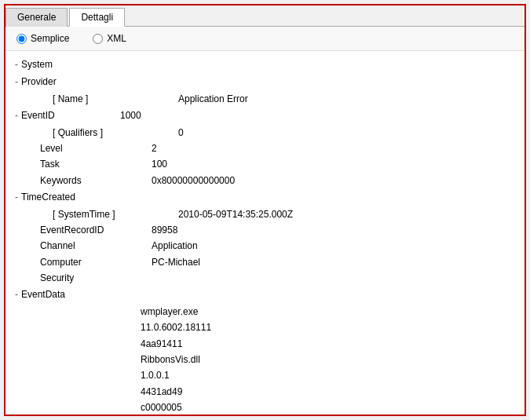 The image size is (530, 420). Describe the element at coordinates (16, 64) in the screenshot. I see `system-dash: -` at that location.